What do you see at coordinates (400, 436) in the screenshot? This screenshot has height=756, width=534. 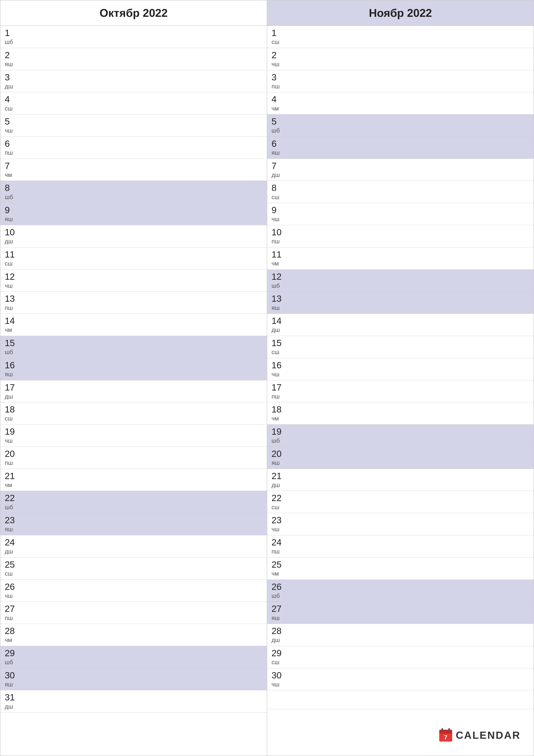 I see `november-day-row: 19 шб` at bounding box center [400, 436].